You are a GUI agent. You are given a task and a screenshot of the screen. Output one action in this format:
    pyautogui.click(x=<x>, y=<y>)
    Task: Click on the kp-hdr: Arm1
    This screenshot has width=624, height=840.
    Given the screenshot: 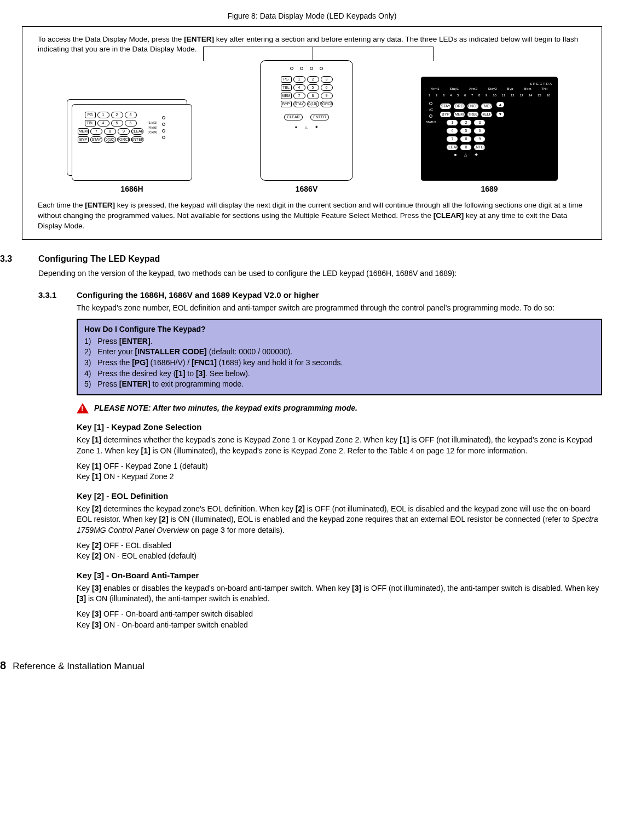 What is the action you would take?
    pyautogui.click(x=435, y=89)
    